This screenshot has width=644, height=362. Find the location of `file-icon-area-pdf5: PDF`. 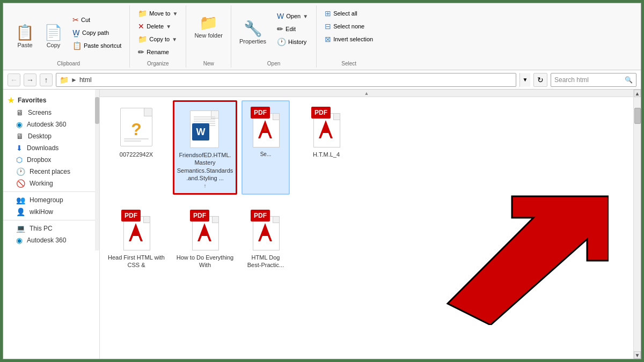

file-icon-area-pdf5: PDF is located at coordinates (266, 230).